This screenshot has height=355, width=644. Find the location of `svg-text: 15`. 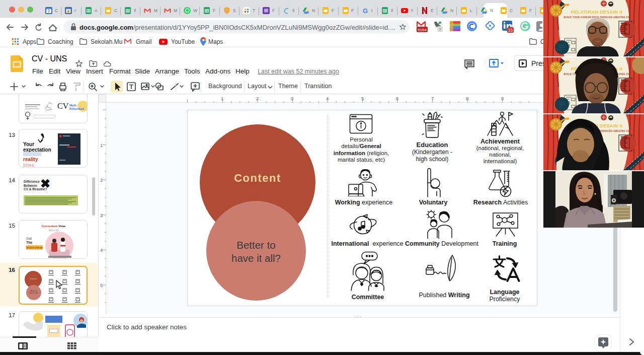

svg-text: 15 is located at coordinates (511, 30).